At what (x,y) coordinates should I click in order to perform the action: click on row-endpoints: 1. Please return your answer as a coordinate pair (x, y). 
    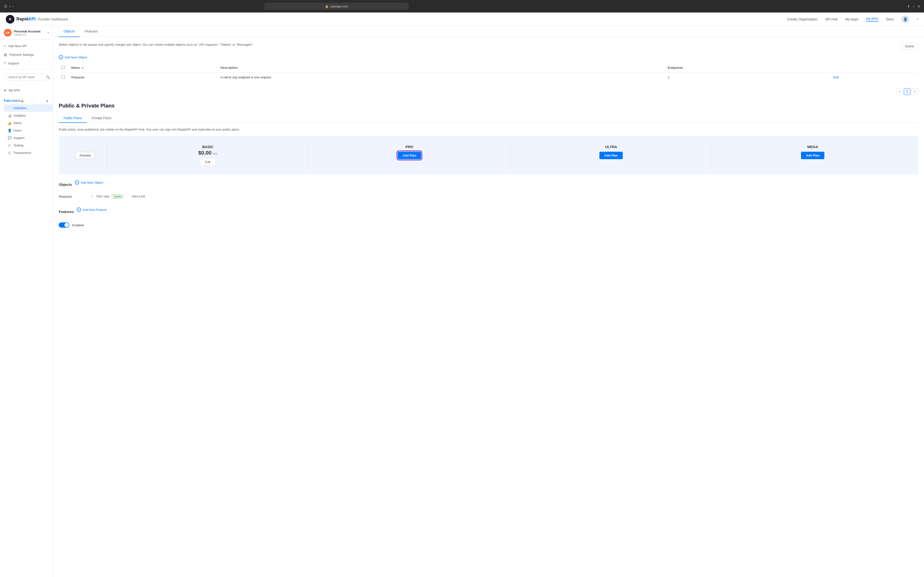
    Looking at the image, I should click on (748, 77).